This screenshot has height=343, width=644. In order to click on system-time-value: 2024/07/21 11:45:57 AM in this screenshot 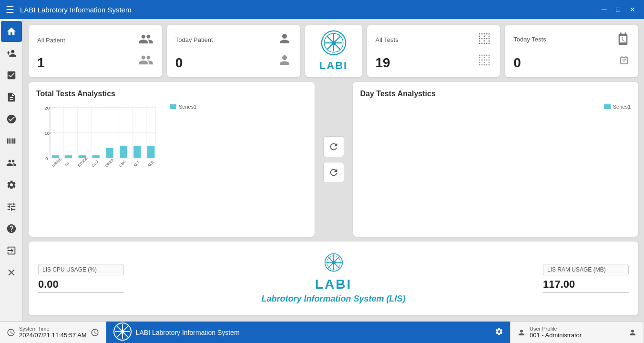, I will do `click(53, 335)`.